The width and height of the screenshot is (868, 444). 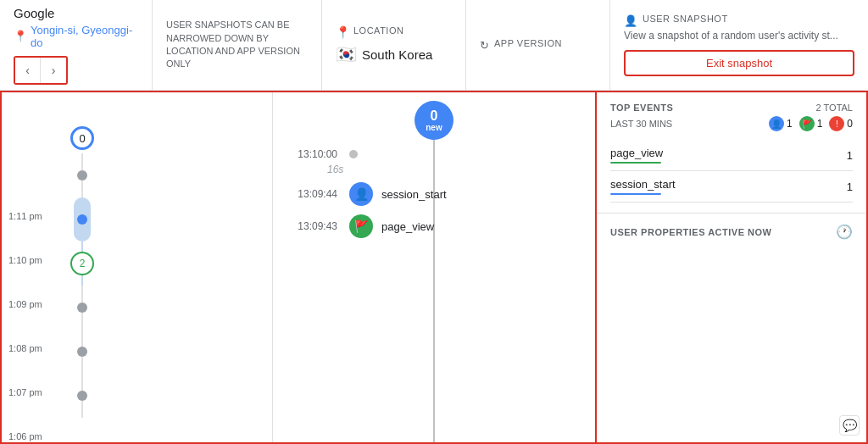 What do you see at coordinates (776, 124) in the screenshot?
I see `user-icon-blue: 👤` at bounding box center [776, 124].